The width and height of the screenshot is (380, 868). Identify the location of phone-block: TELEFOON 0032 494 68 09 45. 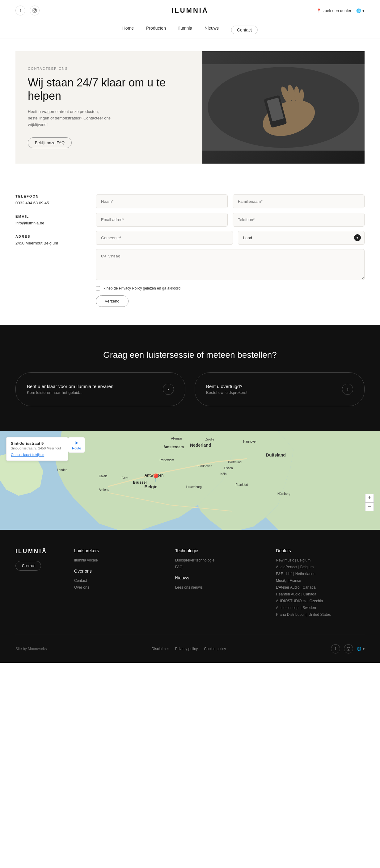
(47, 200).